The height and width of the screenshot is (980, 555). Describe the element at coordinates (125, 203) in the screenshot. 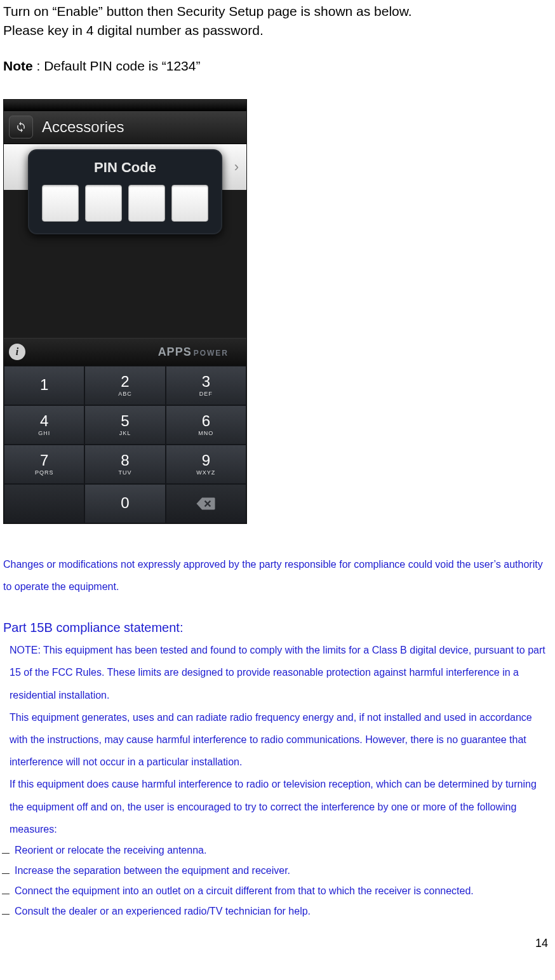

I see `pin-boxes` at that location.